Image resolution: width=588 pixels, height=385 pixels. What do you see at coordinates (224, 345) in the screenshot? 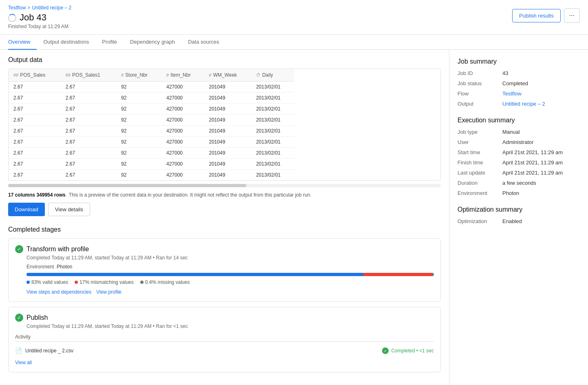
I see `activity-section: Activity 📄 Untitled recipe _ 2.csv ✓ Com…` at bounding box center [224, 345].